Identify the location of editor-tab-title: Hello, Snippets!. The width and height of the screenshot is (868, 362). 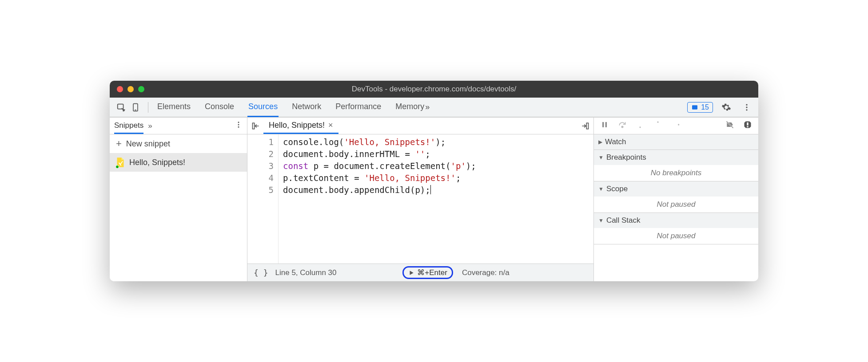
(297, 125).